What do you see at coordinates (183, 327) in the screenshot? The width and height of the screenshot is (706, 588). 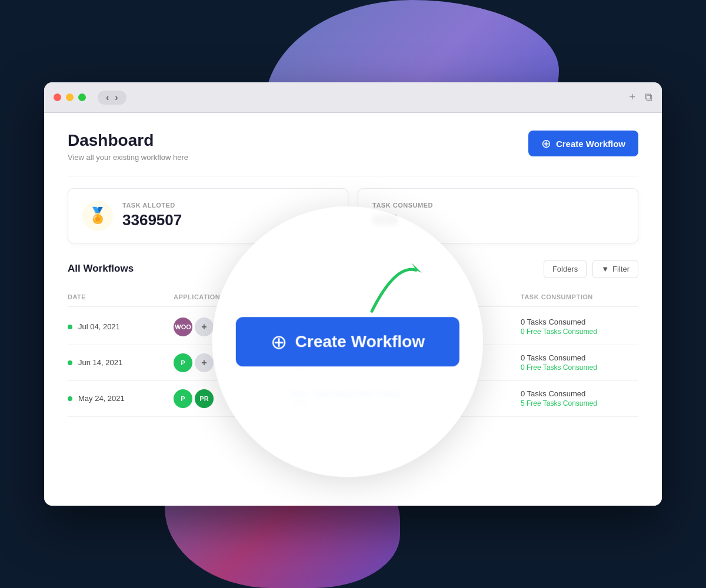 I see `woo-icon: WOO` at bounding box center [183, 327].